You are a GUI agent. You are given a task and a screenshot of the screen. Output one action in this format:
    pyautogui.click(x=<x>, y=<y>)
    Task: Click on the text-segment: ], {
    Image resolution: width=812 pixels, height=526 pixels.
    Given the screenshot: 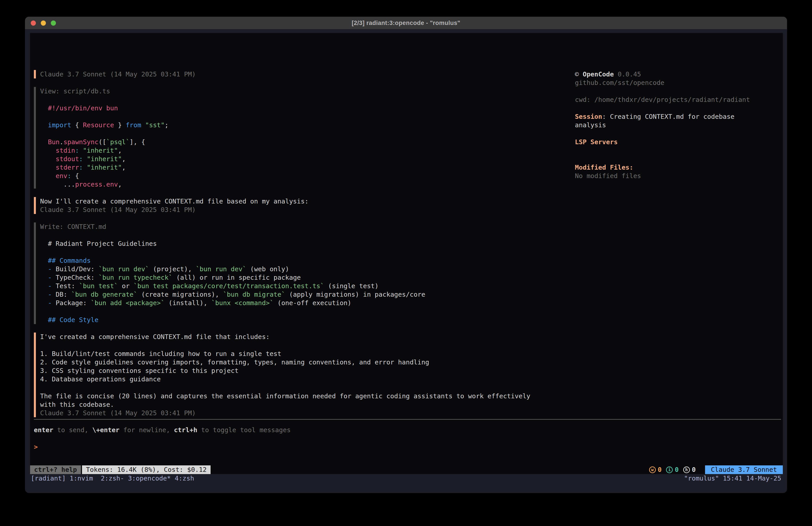 What is the action you would take?
    pyautogui.click(x=137, y=142)
    